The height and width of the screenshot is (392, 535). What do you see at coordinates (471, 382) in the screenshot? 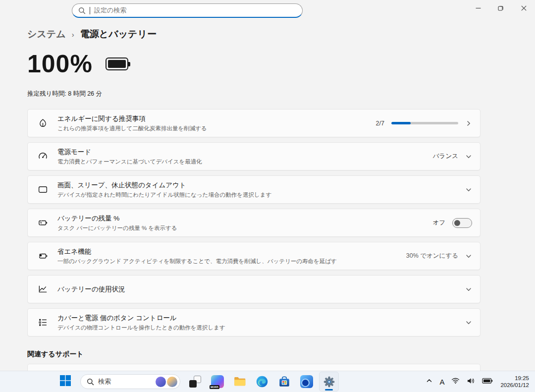
I see `volume-icon` at bounding box center [471, 382].